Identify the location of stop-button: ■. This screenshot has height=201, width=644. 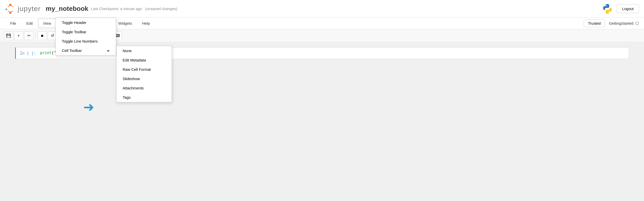
(42, 36).